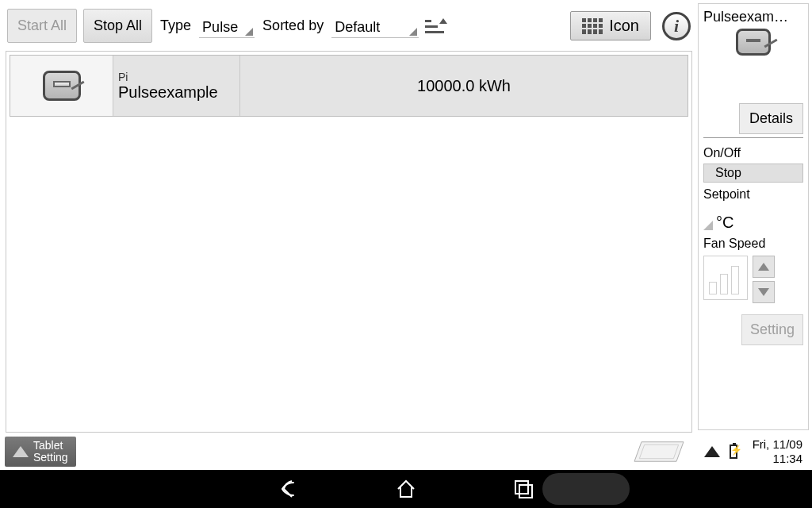 This screenshot has height=508, width=812. Describe the element at coordinates (176, 92) in the screenshot. I see `device-name: Pulseexample` at that location.